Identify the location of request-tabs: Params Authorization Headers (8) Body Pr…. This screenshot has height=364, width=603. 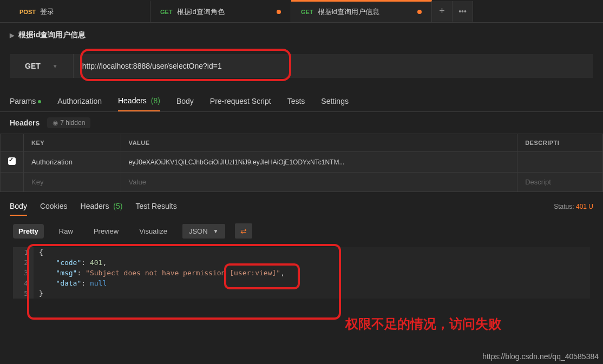
(302, 102).